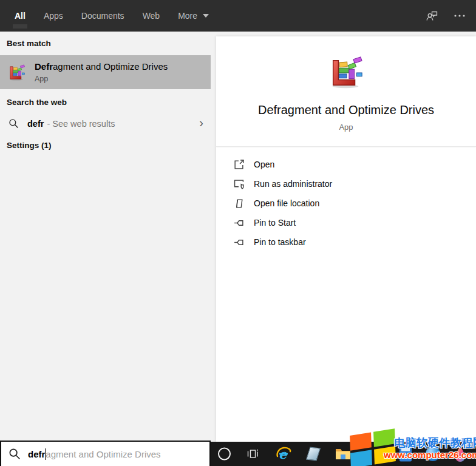  I want to click on search-typed-text: defr, so click(36, 454).